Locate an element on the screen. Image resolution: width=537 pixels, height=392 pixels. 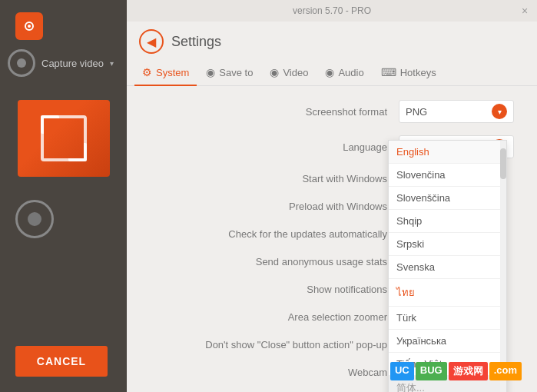
screenshot-dropdown-arrow-icon: ▾ is located at coordinates (499, 111).